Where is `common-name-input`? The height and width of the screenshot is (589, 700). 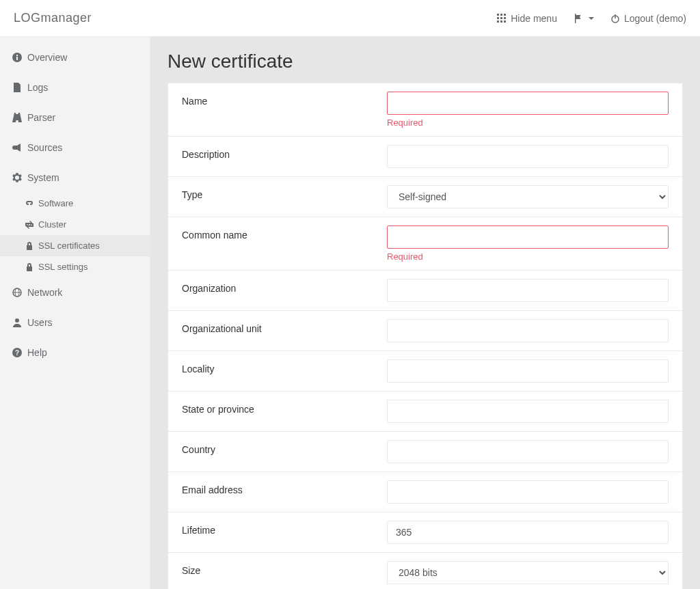 common-name-input is located at coordinates (528, 237).